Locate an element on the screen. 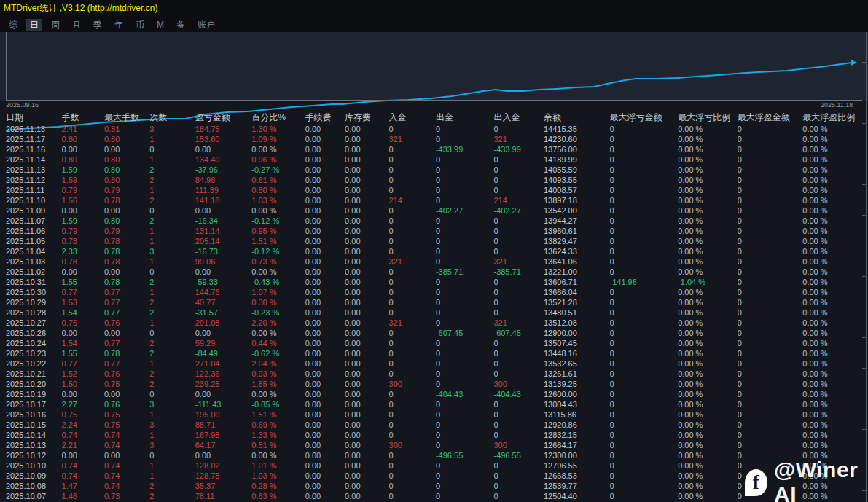 Image resolution: width=868 pixels, height=502 pixels. cell: -0.43 % is located at coordinates (278, 282).